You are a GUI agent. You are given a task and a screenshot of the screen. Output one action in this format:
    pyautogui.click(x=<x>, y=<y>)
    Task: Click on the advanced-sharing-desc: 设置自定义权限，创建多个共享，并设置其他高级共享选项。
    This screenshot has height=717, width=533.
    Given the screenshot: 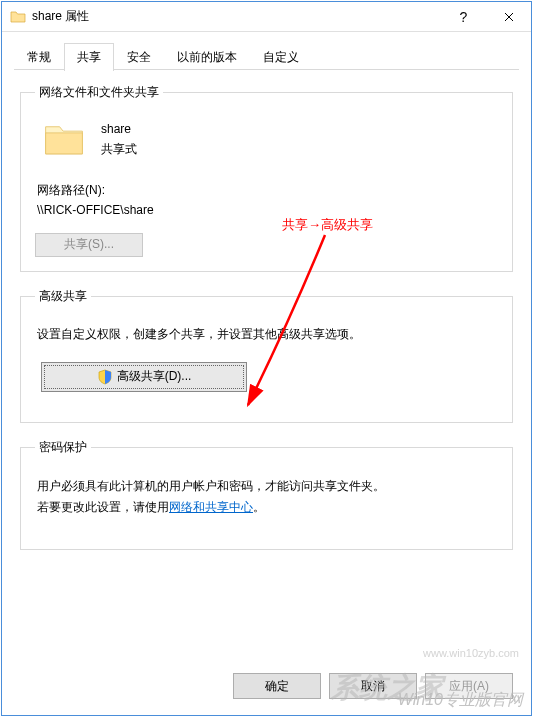 What is the action you would take?
    pyautogui.click(x=266, y=334)
    